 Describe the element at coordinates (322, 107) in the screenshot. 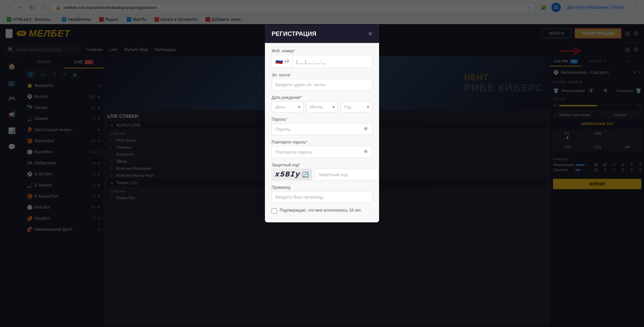

I see `month-select: Месяц` at that location.